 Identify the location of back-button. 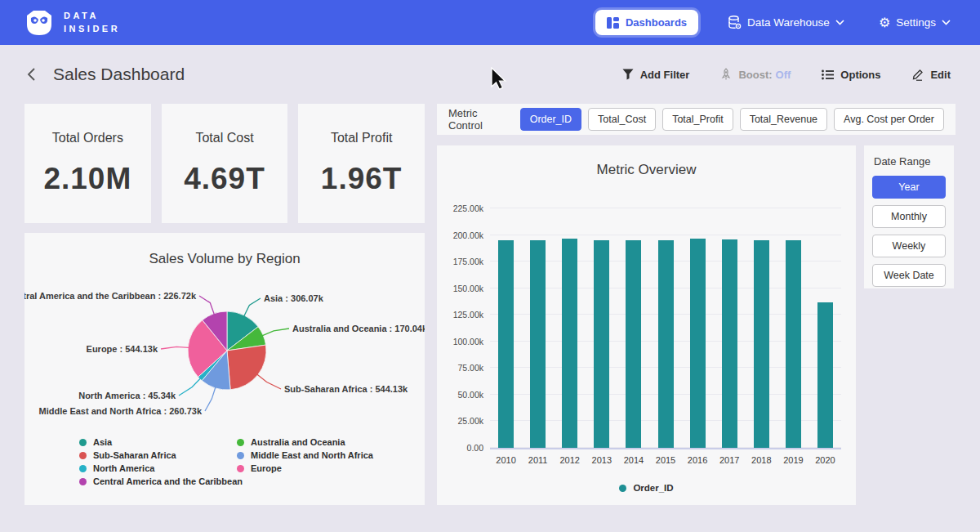
(32, 74).